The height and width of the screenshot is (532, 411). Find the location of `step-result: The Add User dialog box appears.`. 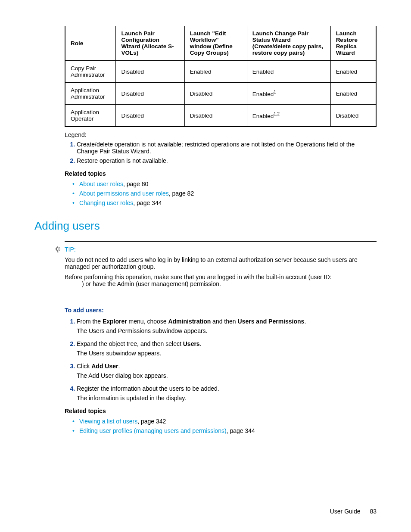

step-result: The Add User dialog box appears. is located at coordinates (227, 376).